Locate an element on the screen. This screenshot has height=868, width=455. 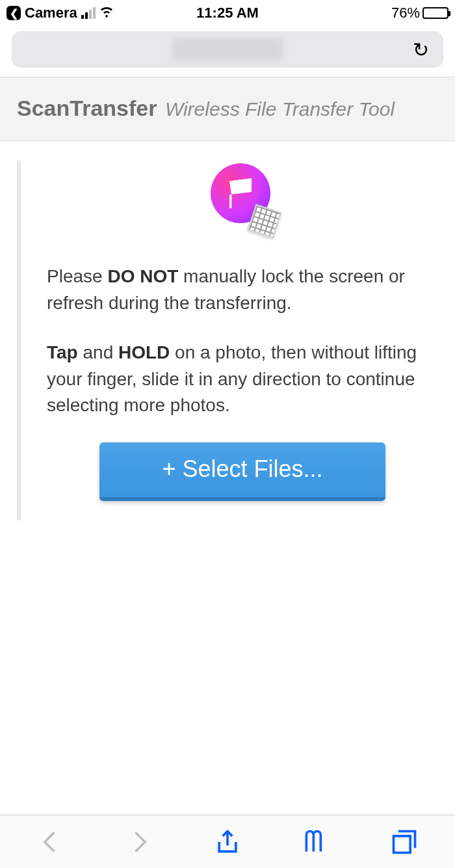
share-icon is located at coordinates (228, 842).